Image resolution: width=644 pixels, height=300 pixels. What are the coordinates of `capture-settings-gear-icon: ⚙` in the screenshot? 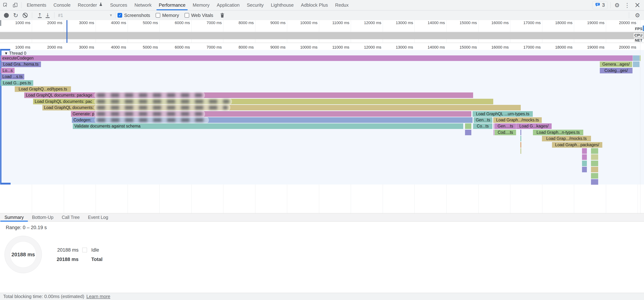 It's located at (638, 16).